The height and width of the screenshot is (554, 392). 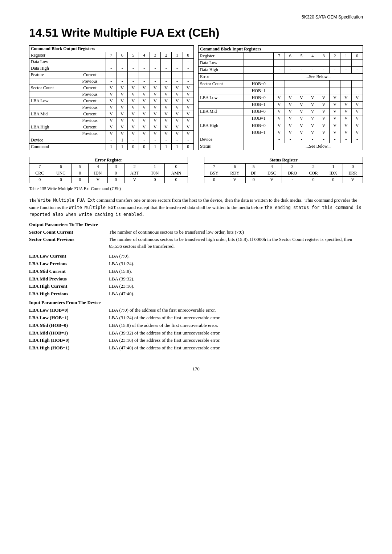 What do you see at coordinates (281, 112) in the screenshot?
I see `table-row: LBA Mid HOB=0 VVVVVVVV` at bounding box center [281, 112].